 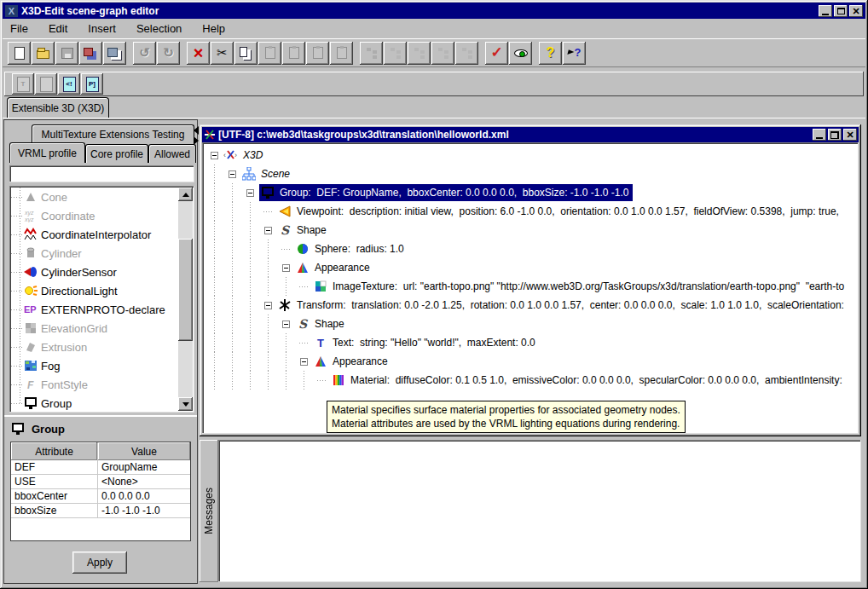 What do you see at coordinates (825, 14) in the screenshot?
I see `minimize-icon` at bounding box center [825, 14].